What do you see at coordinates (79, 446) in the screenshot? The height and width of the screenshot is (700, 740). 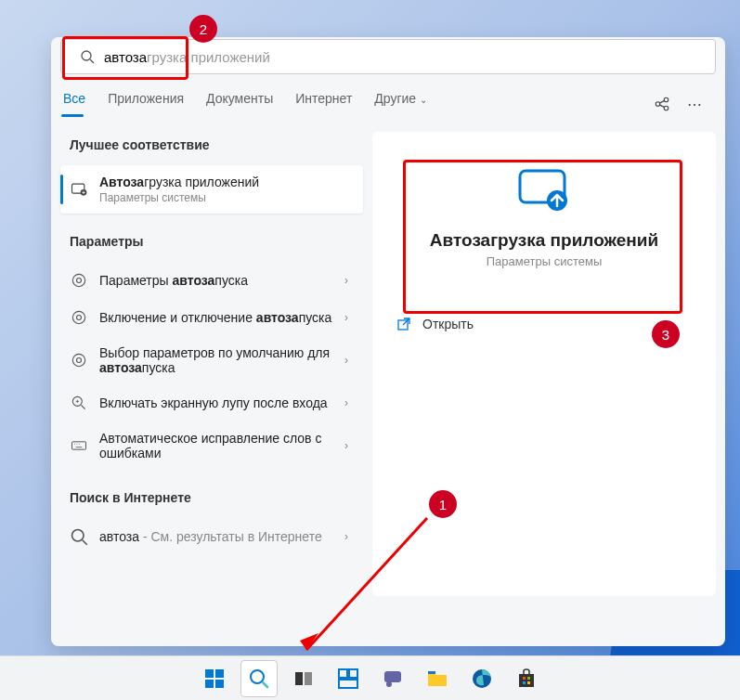 I see `keyboard-icon` at bounding box center [79, 446].